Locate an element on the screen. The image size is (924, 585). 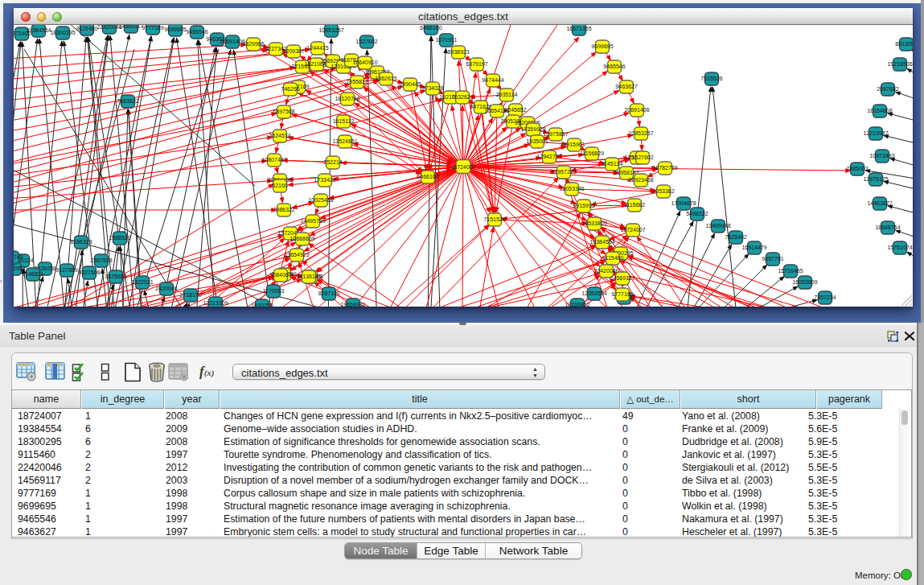
svg-text: 17957225 is located at coordinates (563, 172).